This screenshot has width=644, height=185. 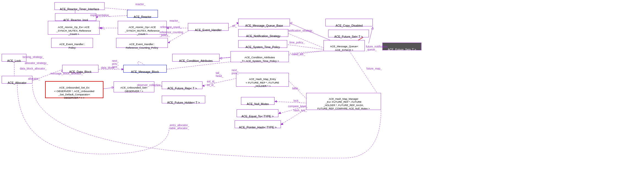 I want to click on node-ace-hash-map-entry: ACE_Hash_Map_Entry< FUTURE_REP *, FUTURE…, so click(x=262, y=80).